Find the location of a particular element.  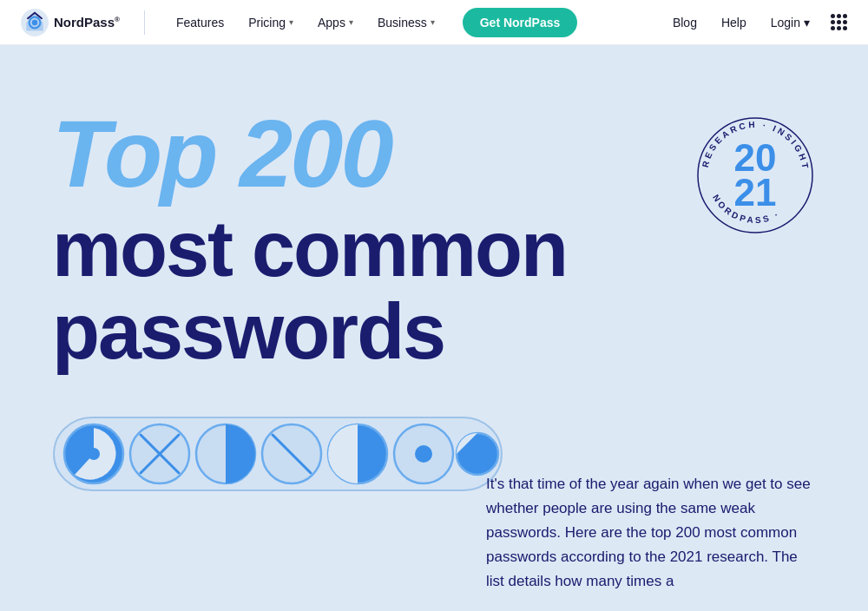

business-chevron-icon: ▾ is located at coordinates (432, 23).